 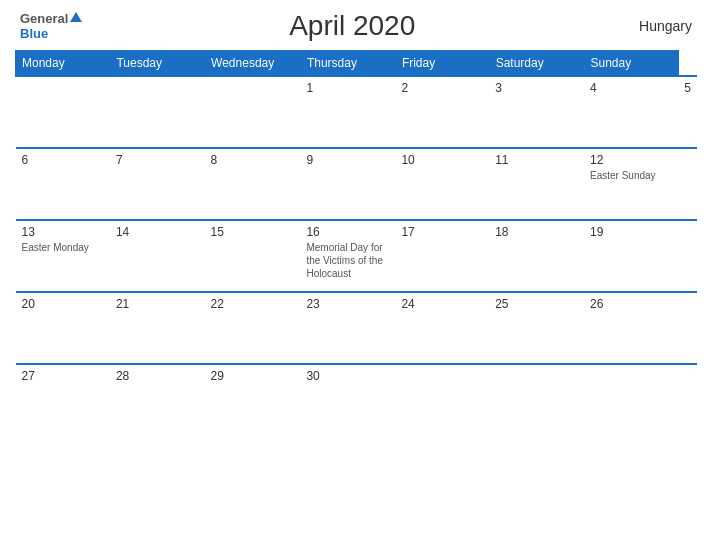 I want to click on page-title: April 2020, so click(x=352, y=26).